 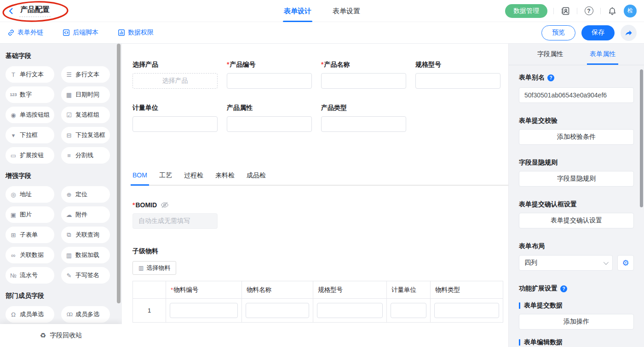 What do you see at coordinates (30, 314) in the screenshot?
I see `sidebar-item-member-single: Ω成员单选` at bounding box center [30, 314].